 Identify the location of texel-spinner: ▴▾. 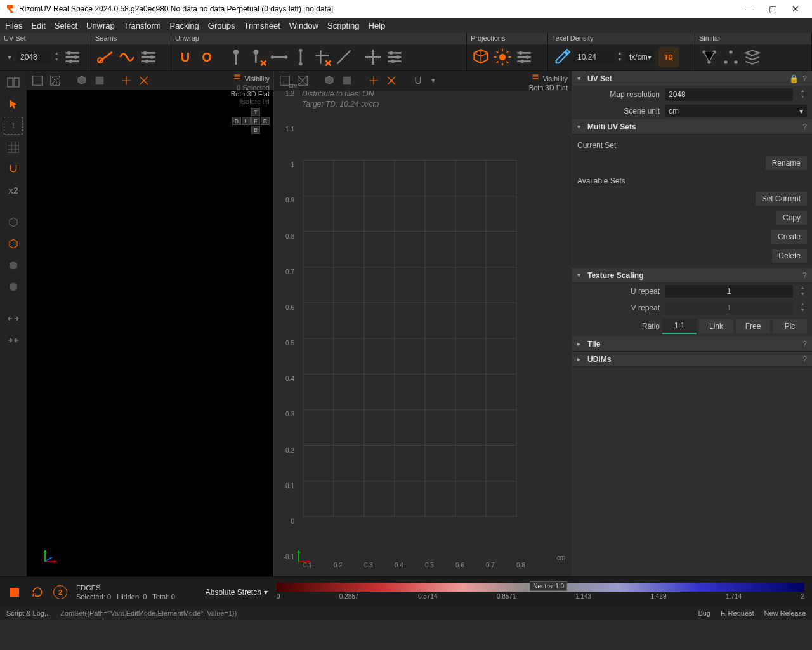
(620, 57).